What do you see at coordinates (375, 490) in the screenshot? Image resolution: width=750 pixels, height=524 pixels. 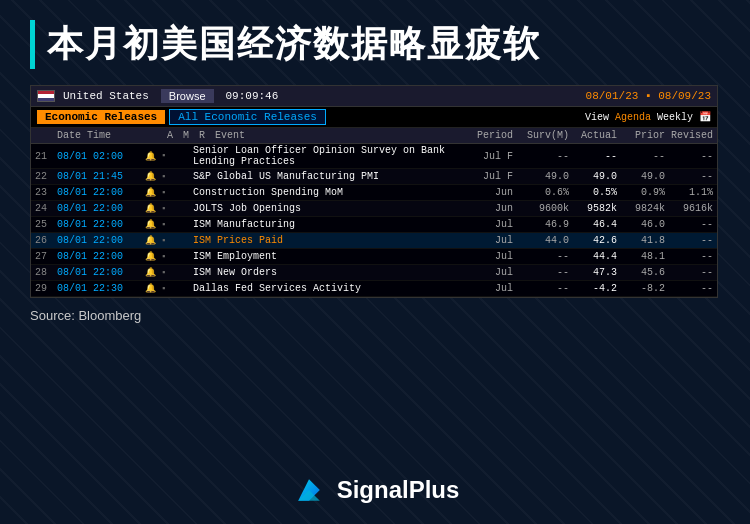 I see `footer: SignalPlus` at bounding box center [375, 490].